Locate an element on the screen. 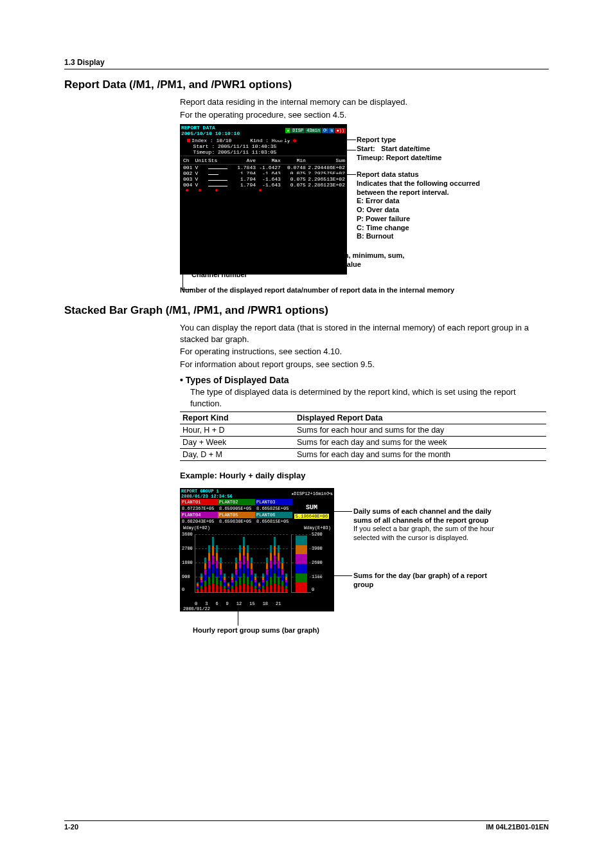 The width and height of the screenshot is (613, 868). meta-index: Index : 10/10 is located at coordinates (211, 140).